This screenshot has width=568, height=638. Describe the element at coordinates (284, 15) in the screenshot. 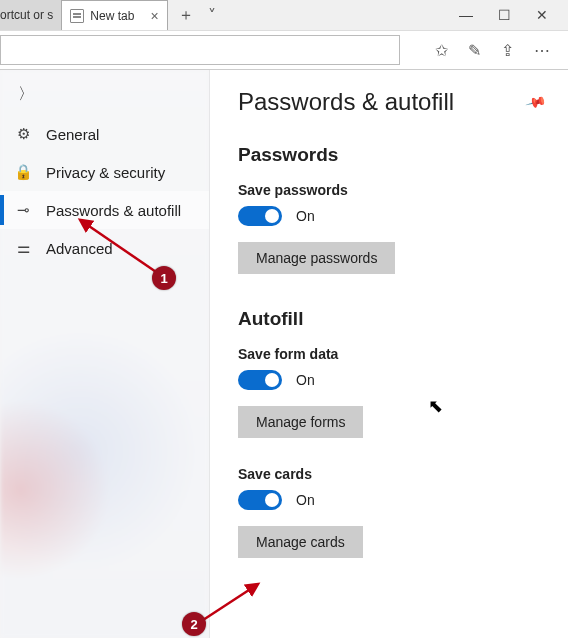

I see `tab-bar: ortcut or s New tab × ＋ ˅ — ☐ ✕` at that location.